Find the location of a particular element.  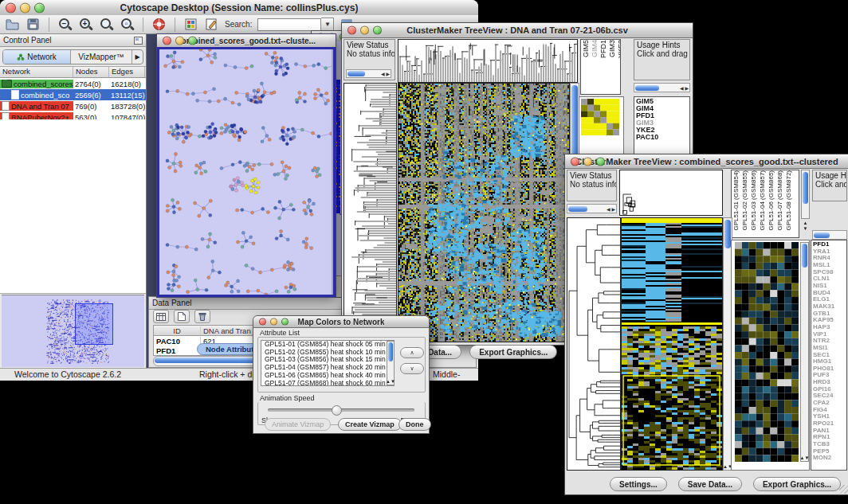

column-labels-scrollbar is located at coordinates (805, 194).